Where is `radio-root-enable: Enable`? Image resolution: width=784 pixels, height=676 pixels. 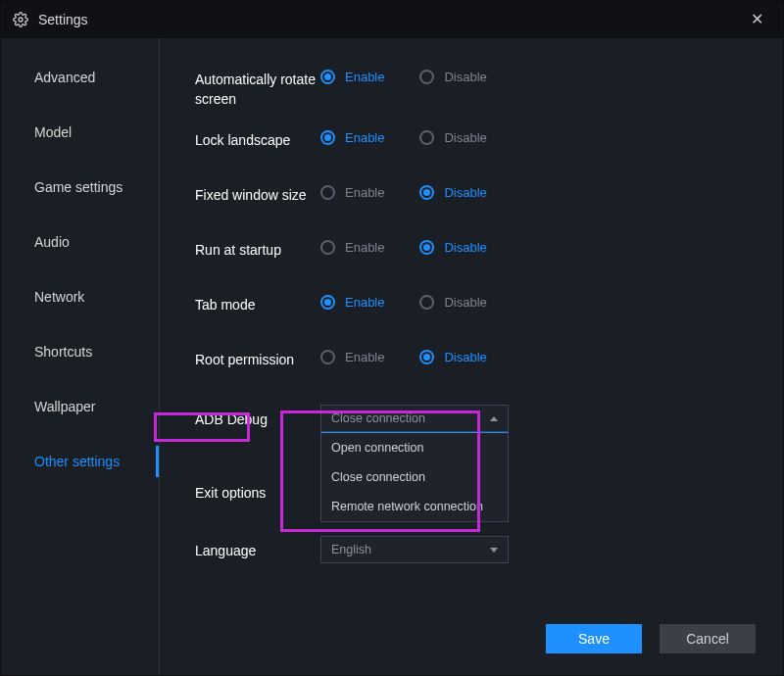 radio-root-enable: Enable is located at coordinates (353, 357).